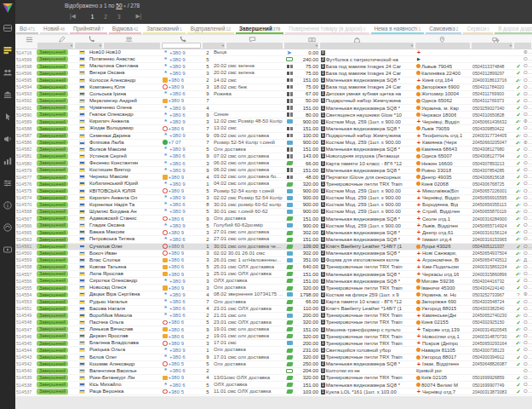 Image resolution: width=532 pixels, height=409 pixels. I want to click on tracking-number: 0501699907749, so click(493, 385).